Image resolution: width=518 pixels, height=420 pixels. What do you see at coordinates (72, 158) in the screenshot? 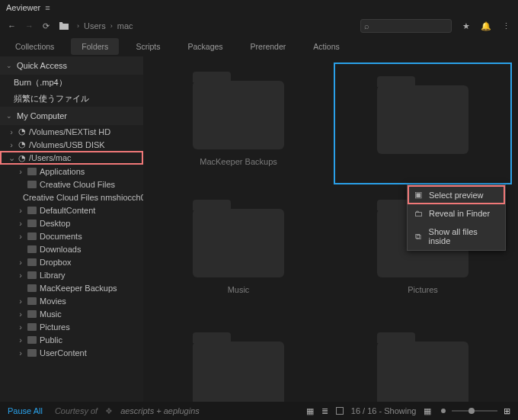
I see `users-mac-item: ⌄ ◔ /Users/mac` at bounding box center [72, 158].